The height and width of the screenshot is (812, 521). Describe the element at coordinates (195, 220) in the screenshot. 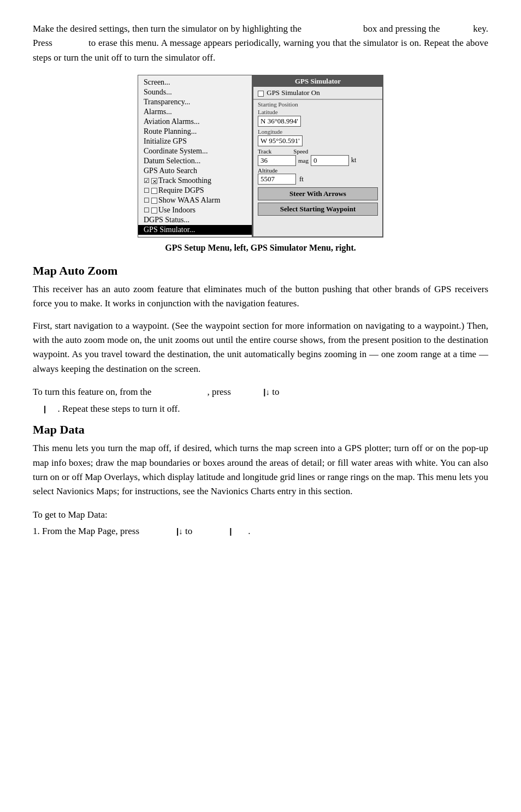

I see `menu-item-dgps-status: DGPS Status...` at that location.